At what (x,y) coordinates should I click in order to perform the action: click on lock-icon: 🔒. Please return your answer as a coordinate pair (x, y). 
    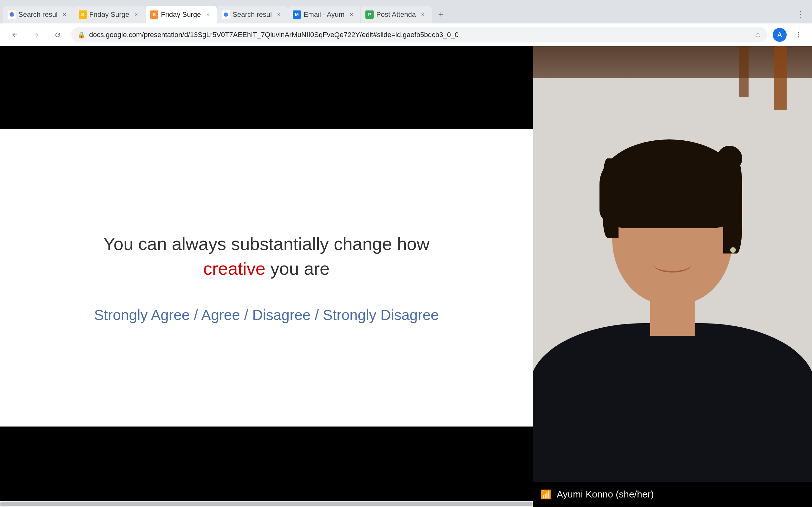
    Looking at the image, I should click on (81, 35).